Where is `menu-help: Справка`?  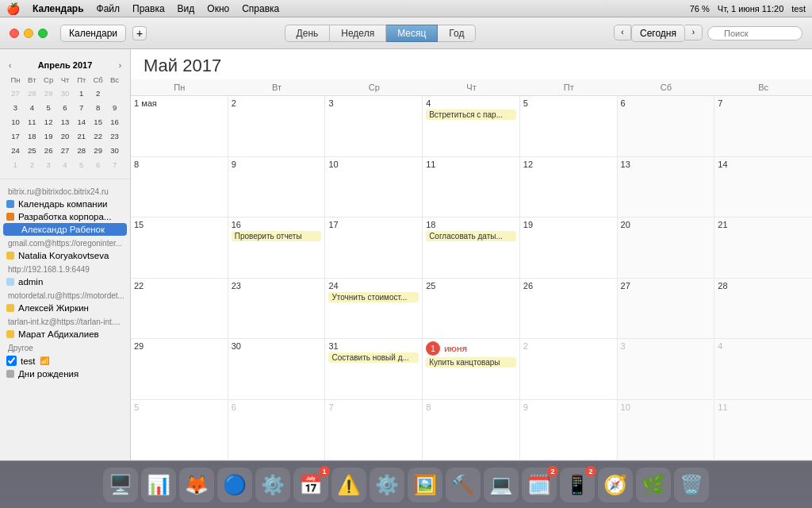
menu-help: Справка is located at coordinates (260, 9).